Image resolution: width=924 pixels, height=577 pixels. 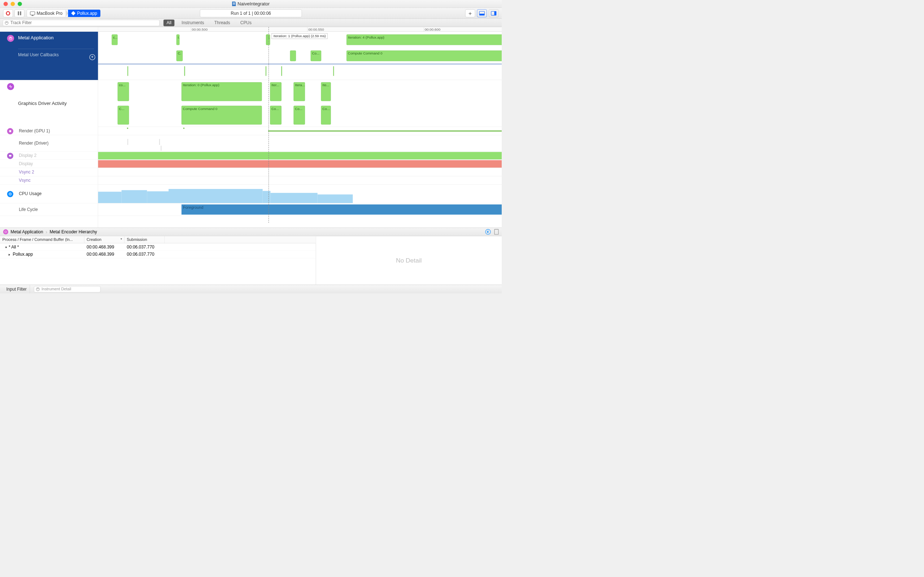 What do you see at coordinates (300, 210) in the screenshot?
I see `lane-life-cycle: Foreground` at bounding box center [300, 210].